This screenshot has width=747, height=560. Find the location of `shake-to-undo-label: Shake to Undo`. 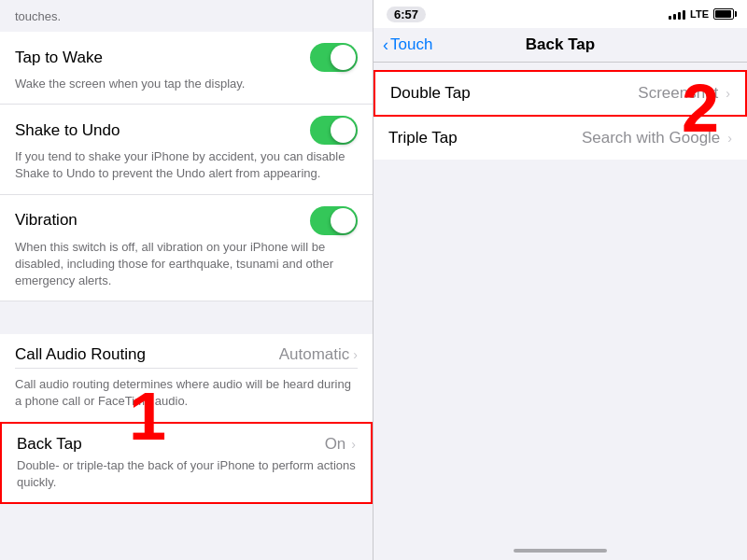

shake-to-undo-label: Shake to Undo is located at coordinates (67, 131).